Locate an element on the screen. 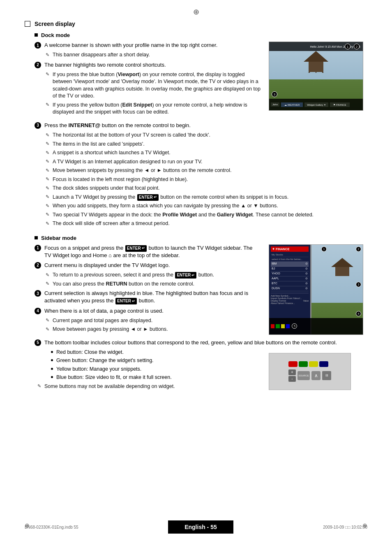  sidebar-row-aapl: AAPL⊙ is located at coordinates (290, 279).